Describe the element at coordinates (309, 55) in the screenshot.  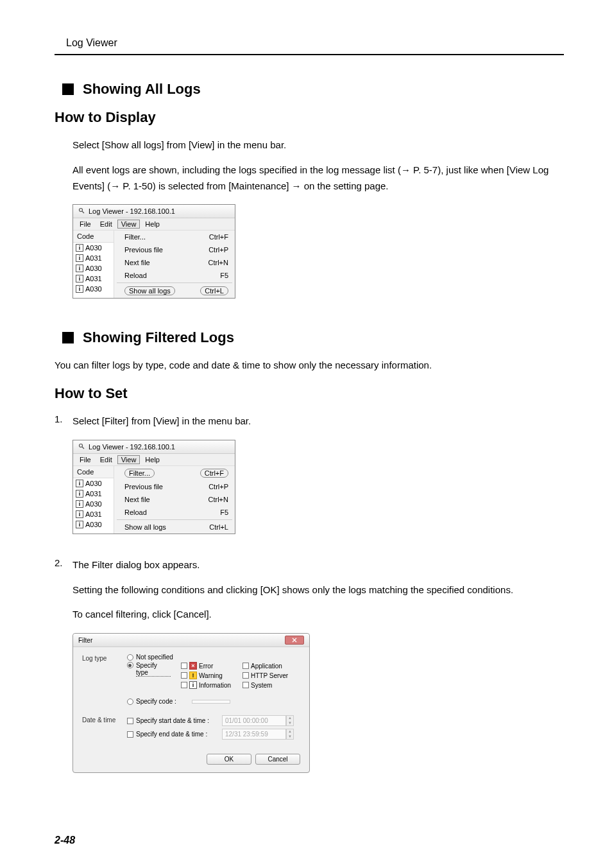
I see `header-rule` at that location.